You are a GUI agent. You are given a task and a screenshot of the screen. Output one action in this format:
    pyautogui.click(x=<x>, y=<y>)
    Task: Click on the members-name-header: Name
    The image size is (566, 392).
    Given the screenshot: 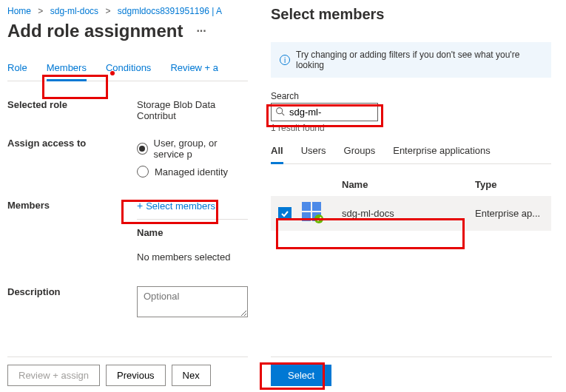 What is the action you would take?
    pyautogui.click(x=192, y=232)
    